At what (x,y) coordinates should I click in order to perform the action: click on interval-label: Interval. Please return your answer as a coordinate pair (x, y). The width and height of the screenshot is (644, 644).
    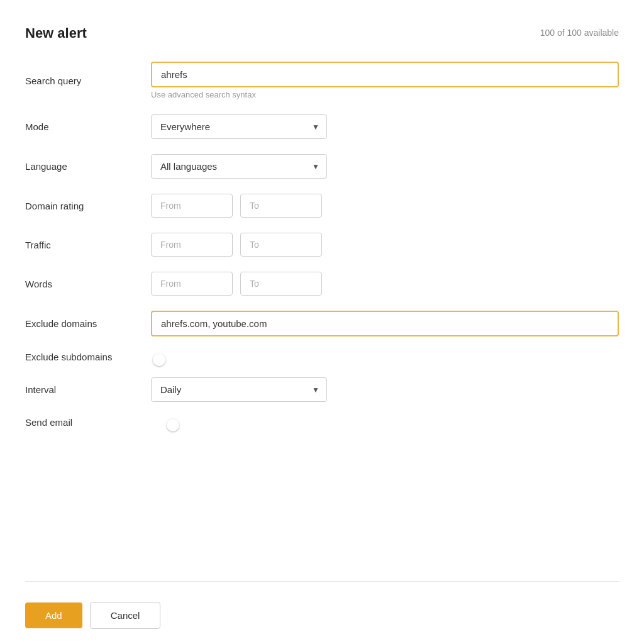
    Looking at the image, I should click on (88, 390).